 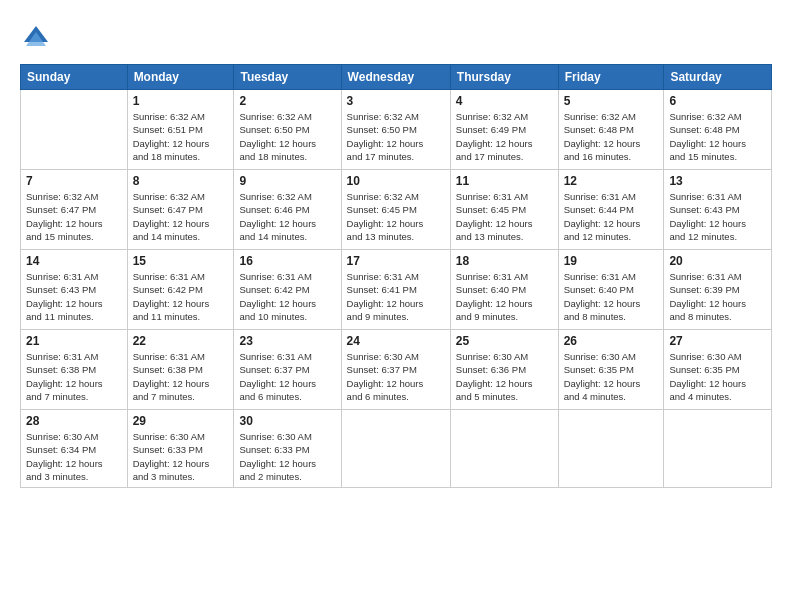 I want to click on calendar-cell: 17Sunrise: 6:31 AM Sunset: 6:41 PM Dayli…, so click(x=396, y=290).